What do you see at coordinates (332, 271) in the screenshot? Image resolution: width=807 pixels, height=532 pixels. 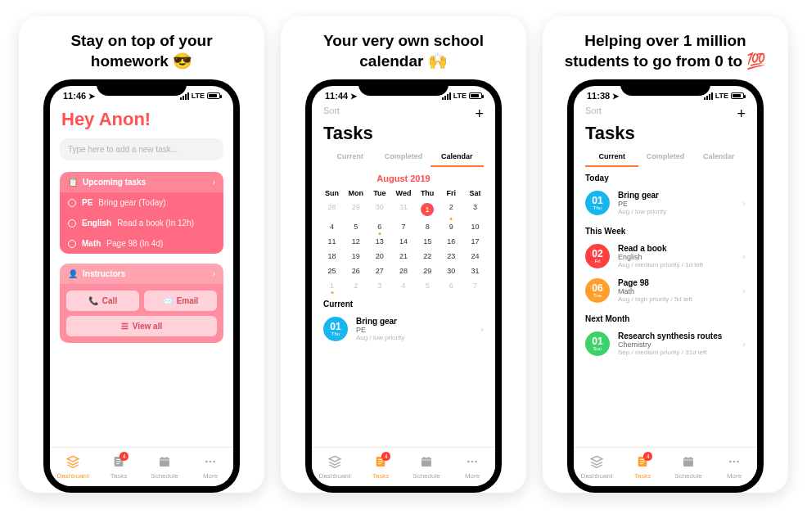 I see `calendar-cell: 25` at bounding box center [332, 271].